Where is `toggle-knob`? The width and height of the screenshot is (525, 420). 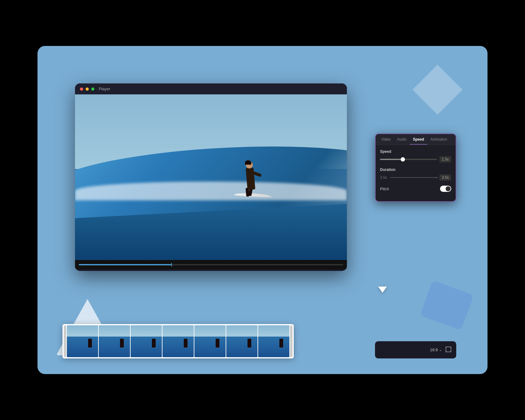 toggle-knob is located at coordinates (448, 189).